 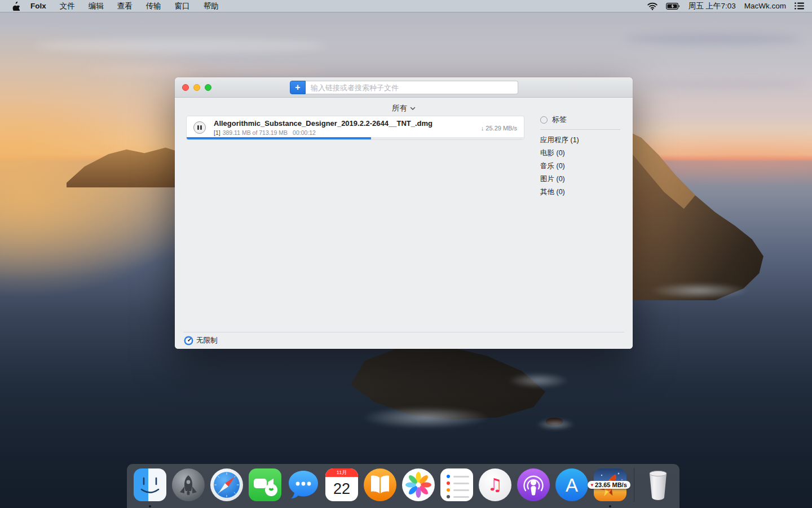 I want to click on dock-calendar-icon: 11月 22, so click(x=342, y=485).